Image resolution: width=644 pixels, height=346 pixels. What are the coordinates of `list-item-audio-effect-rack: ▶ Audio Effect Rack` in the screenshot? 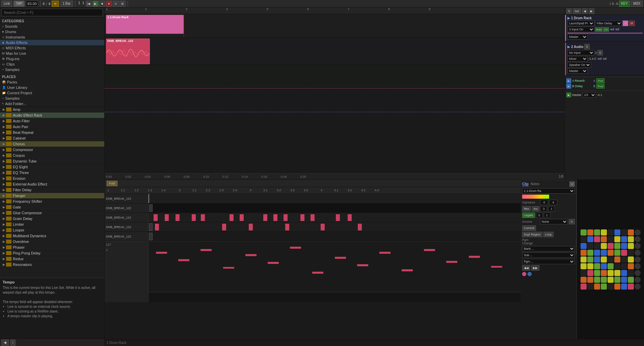 It's located at (52, 116).